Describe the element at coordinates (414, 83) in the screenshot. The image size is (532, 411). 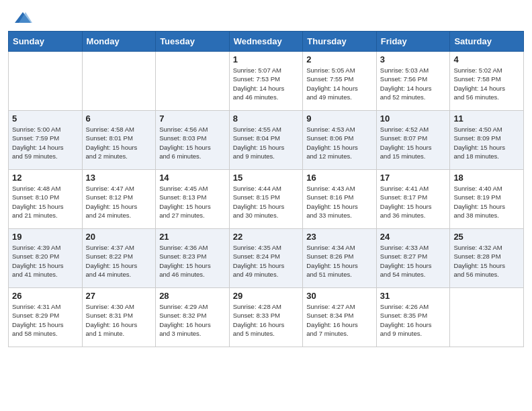
I see `cell-info: Sunrise: 5:03 AM Sunset: 7:56 PM Dayligh…` at that location.